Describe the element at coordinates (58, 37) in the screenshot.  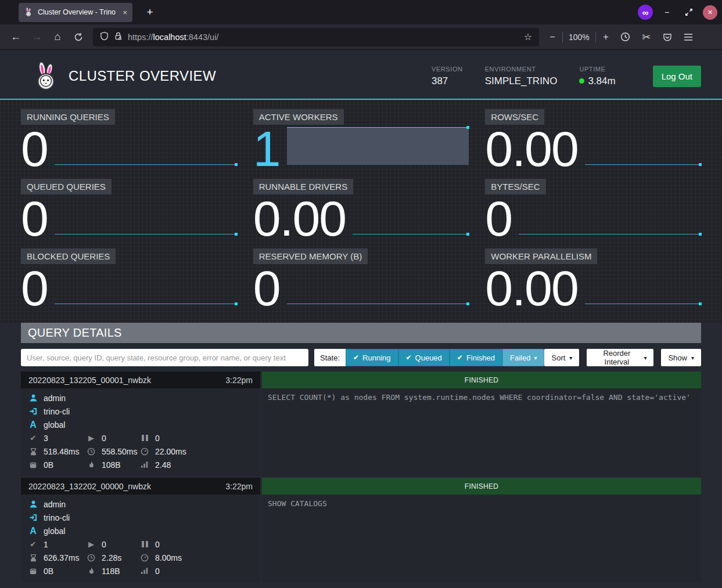
I see `home-button: ⌂` at that location.